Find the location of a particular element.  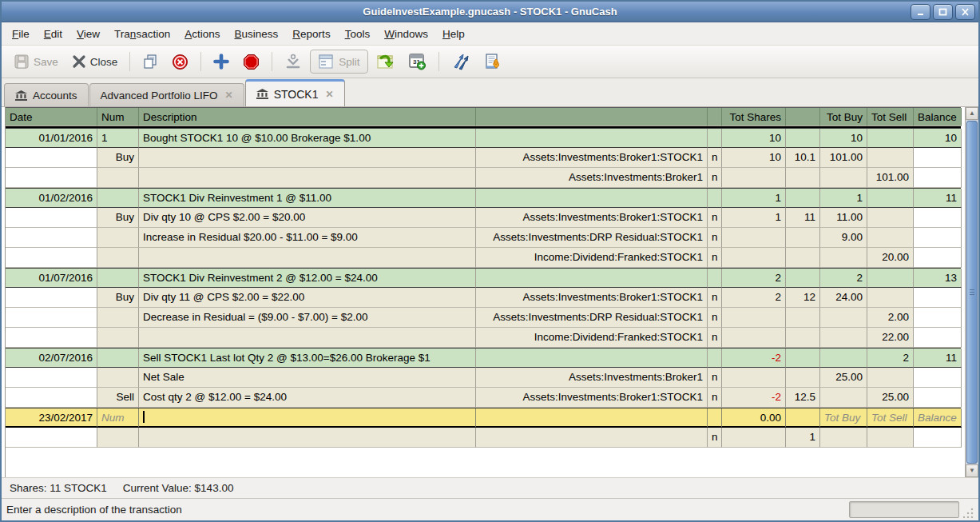

cell-num: Sell is located at coordinates (118, 398).